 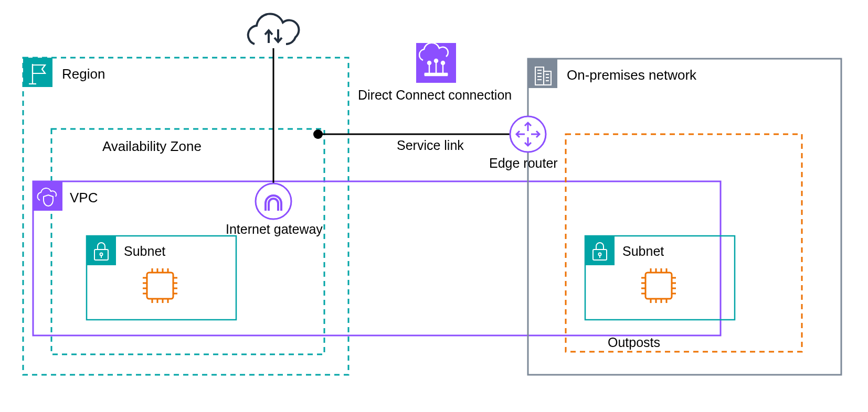 I want to click on onprem-label: On-premises network, so click(x=632, y=75).